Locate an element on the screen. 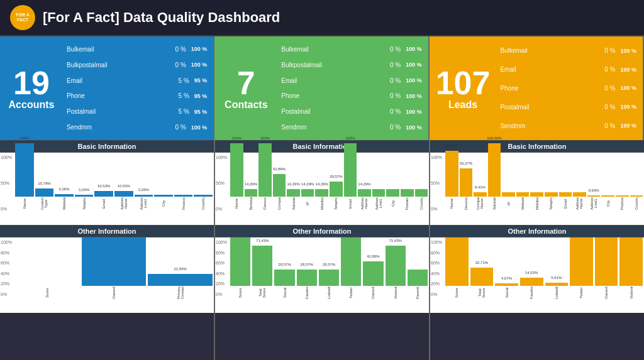 The width and height of the screenshot is (644, 360). bar-label: Gencode is located at coordinates (265, 204).